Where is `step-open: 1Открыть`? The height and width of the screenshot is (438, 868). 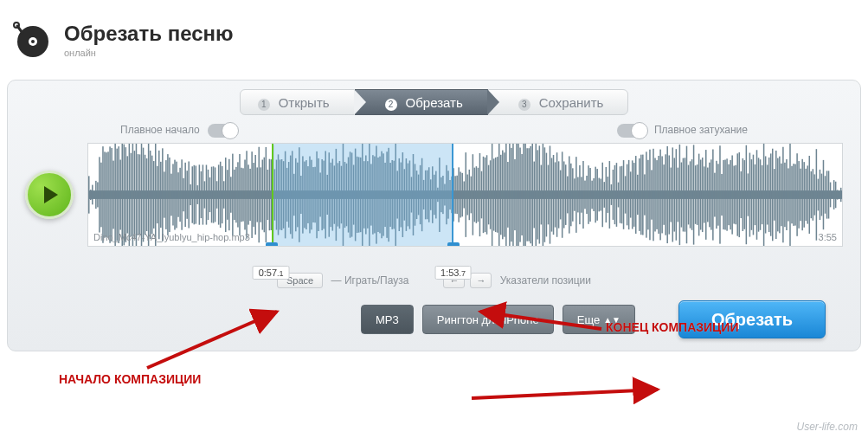 step-open: 1Открыть is located at coordinates (298, 102).